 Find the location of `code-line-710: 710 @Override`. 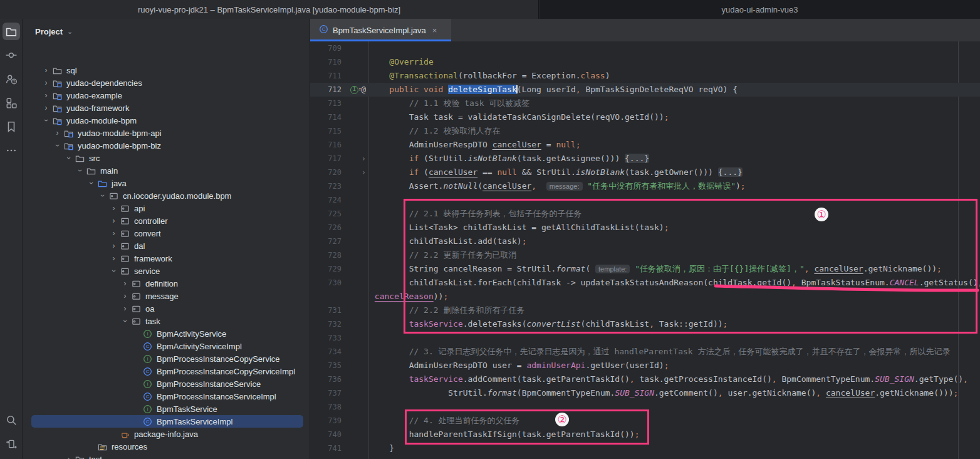

code-line-710: 710 @Override is located at coordinates (645, 62).